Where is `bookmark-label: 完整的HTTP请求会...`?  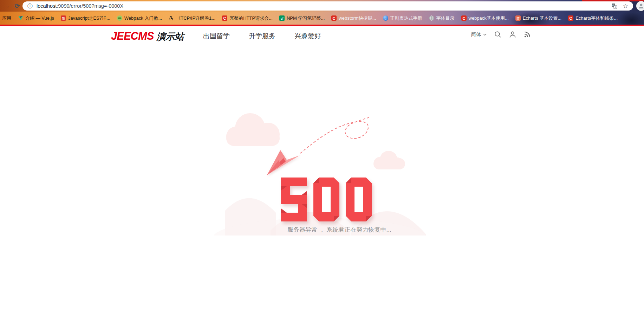
bookmark-label: 完整的HTTP请求会... is located at coordinates (251, 18).